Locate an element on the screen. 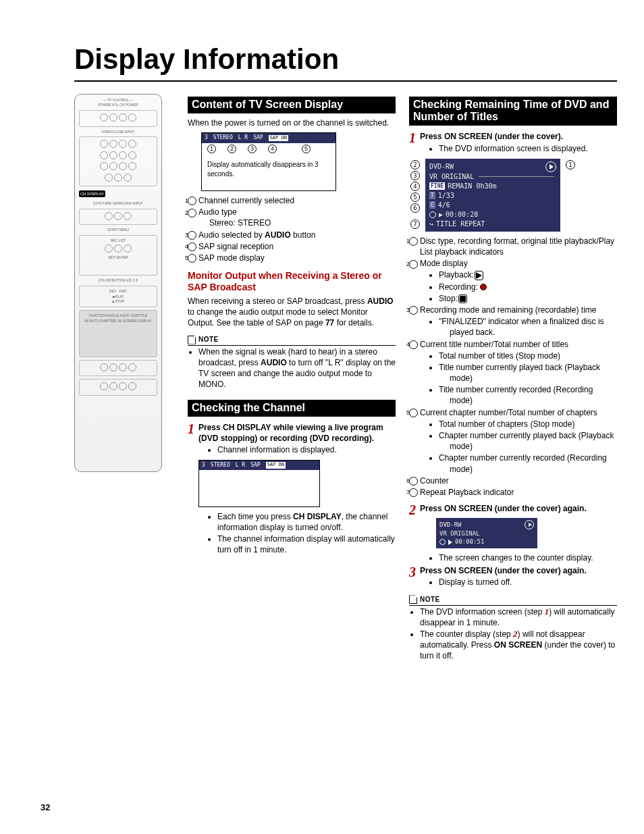  list-item: 2Audio typeStereo: STEREO is located at coordinates (292, 217).